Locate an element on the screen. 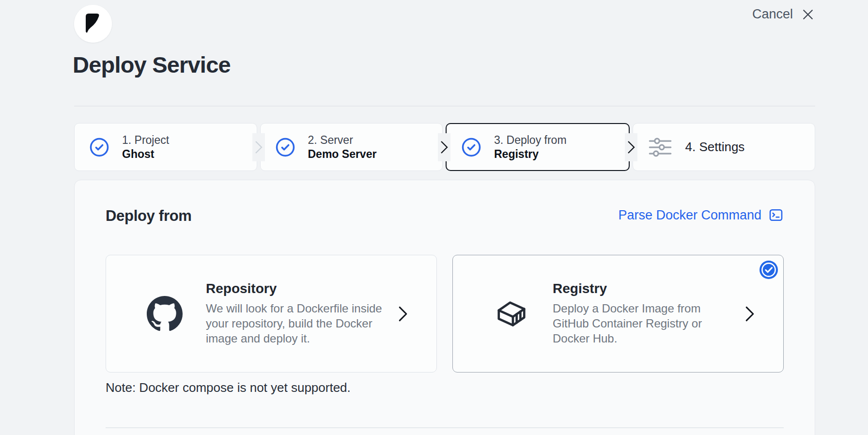 The height and width of the screenshot is (435, 868). close-icon is located at coordinates (808, 15).